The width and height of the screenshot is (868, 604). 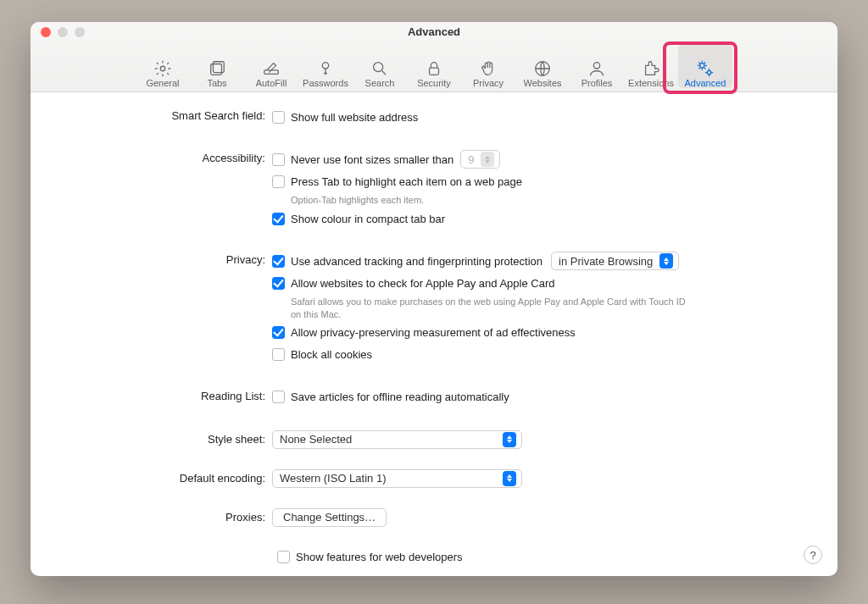 What do you see at coordinates (329, 518) in the screenshot?
I see `proxies-button: Change Settings…` at bounding box center [329, 518].